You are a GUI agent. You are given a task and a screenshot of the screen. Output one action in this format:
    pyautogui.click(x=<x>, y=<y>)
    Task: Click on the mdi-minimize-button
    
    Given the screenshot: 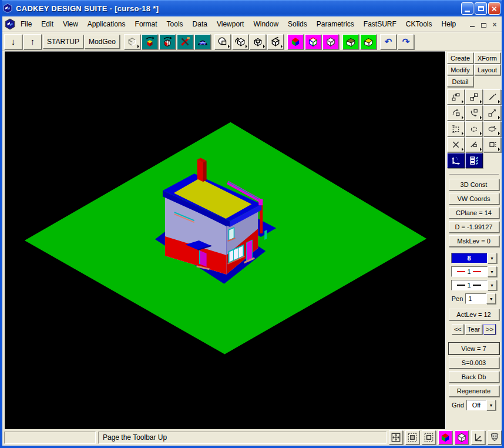 What is the action you would take?
    pyautogui.click(x=472, y=24)
    